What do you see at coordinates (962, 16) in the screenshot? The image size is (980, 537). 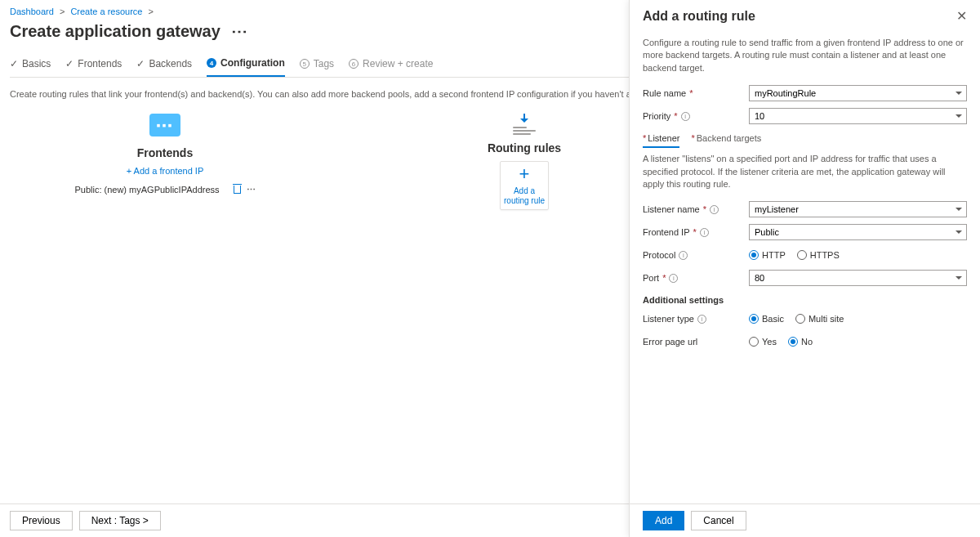 I see `close-icon: ✕` at bounding box center [962, 16].